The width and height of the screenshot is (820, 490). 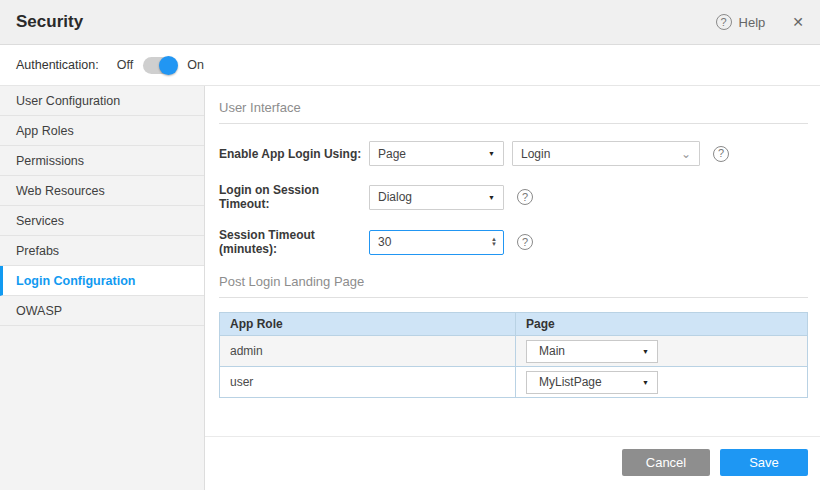 What do you see at coordinates (724, 22) in the screenshot?
I see `help-icon: ?` at bounding box center [724, 22].